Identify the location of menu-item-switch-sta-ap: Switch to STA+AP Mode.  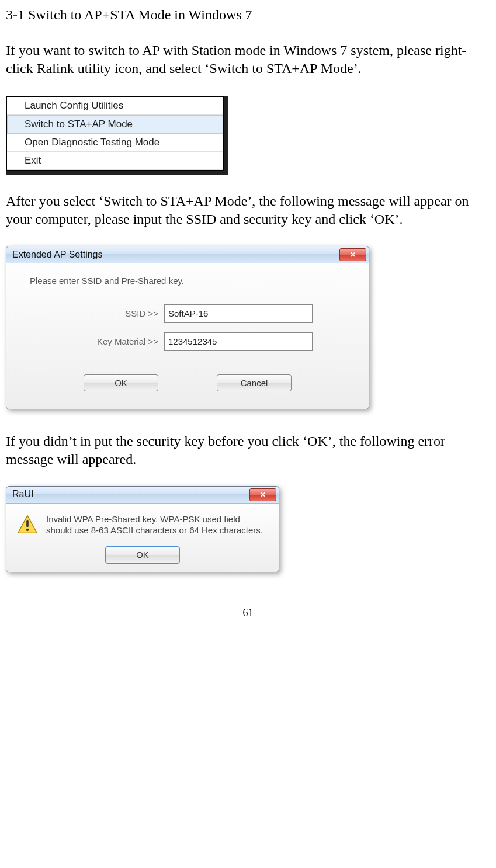
(115, 124).